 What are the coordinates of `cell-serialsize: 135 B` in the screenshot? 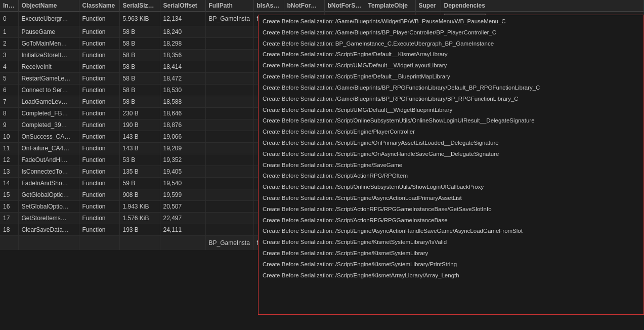 It's located at (140, 172).